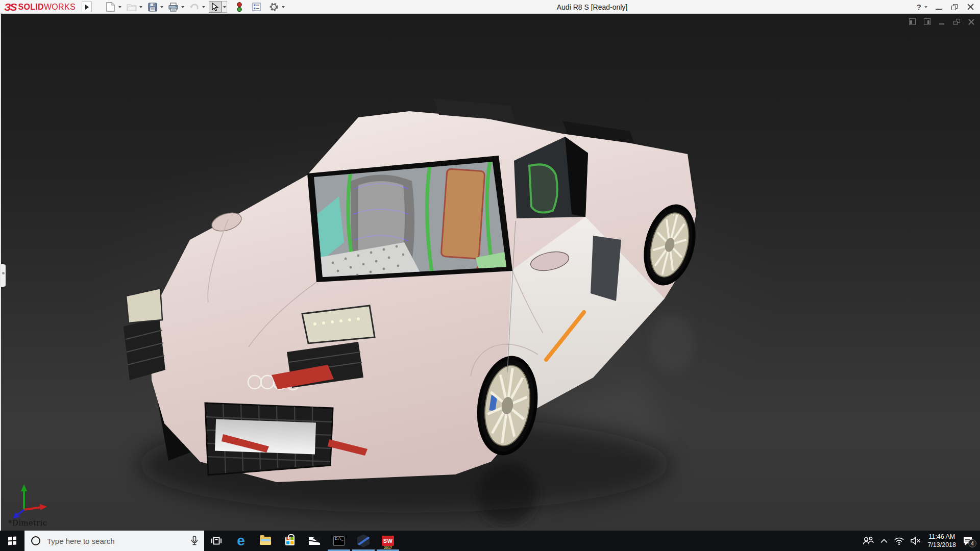 Image resolution: width=980 pixels, height=551 pixels. I want to click on windows-logo-icon, so click(12, 541).